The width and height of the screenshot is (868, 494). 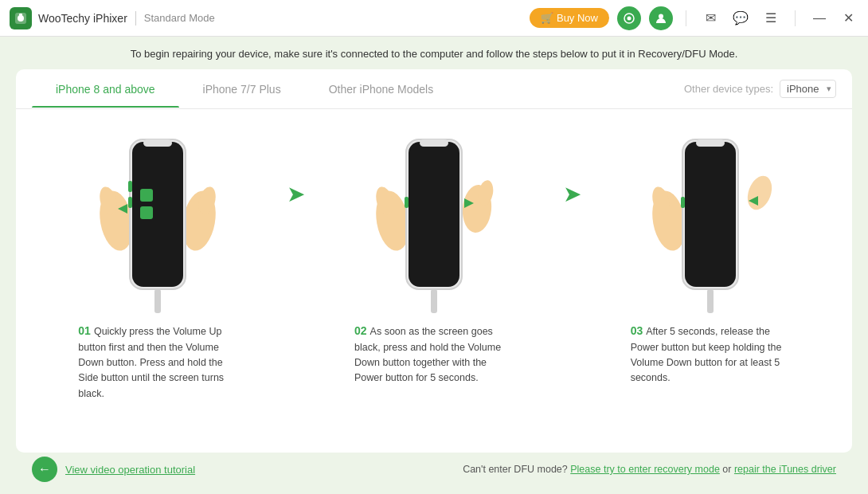 I want to click on recovery-mode-link: Please try to enter recovery mode, so click(x=645, y=469).